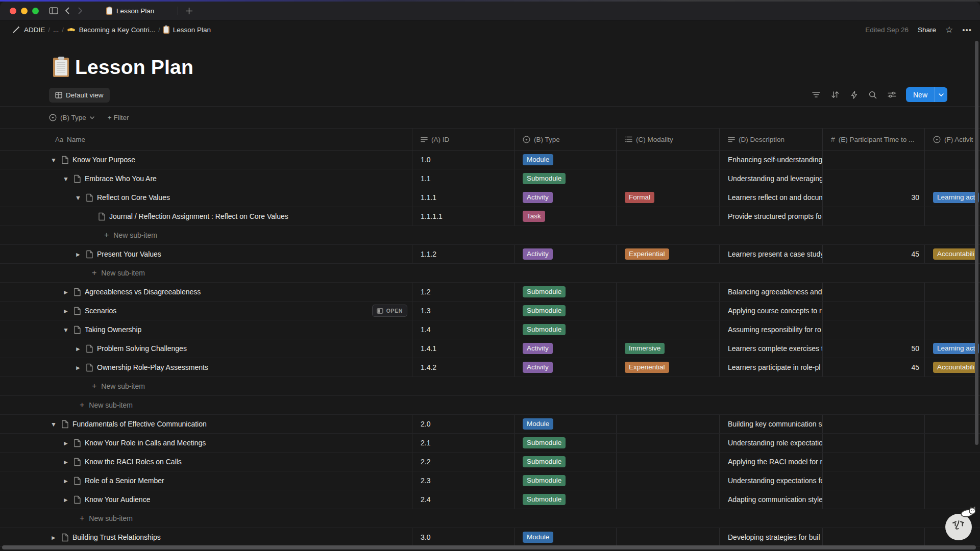 Image resolution: width=980 pixels, height=551 pixels. What do you see at coordinates (771, 216) in the screenshot?
I see `description-cell: Provide structured prompts fo` at bounding box center [771, 216].